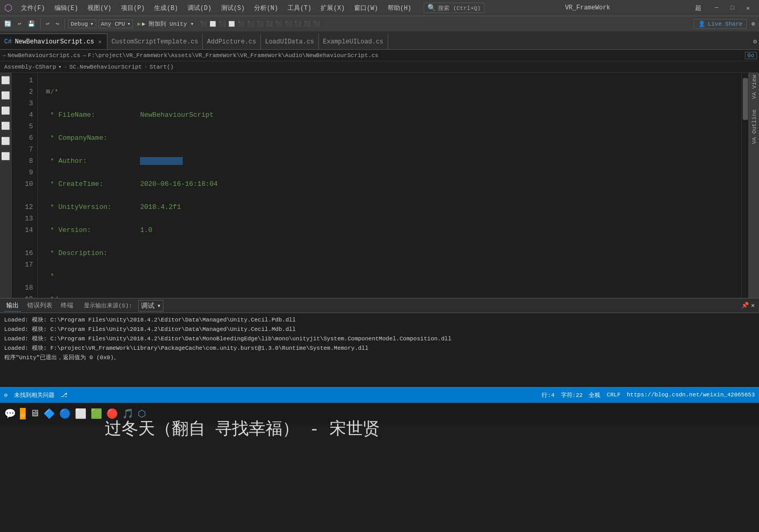 This screenshot has height=532, width=759. I want to click on scrollbar-thumb, so click(745, 99).